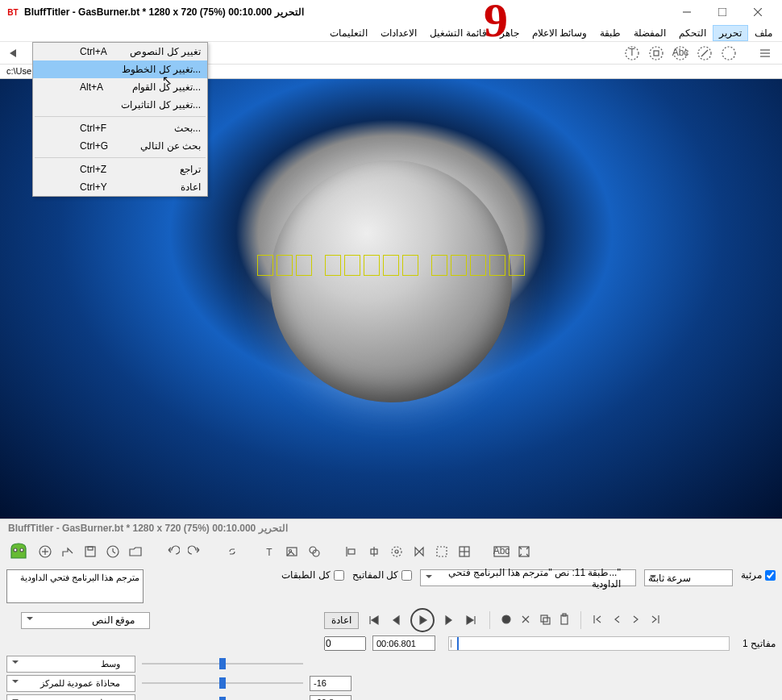 Image resolution: width=782 pixels, height=700 pixels. Describe the element at coordinates (404, 644) in the screenshot. I see `time-input` at that location.